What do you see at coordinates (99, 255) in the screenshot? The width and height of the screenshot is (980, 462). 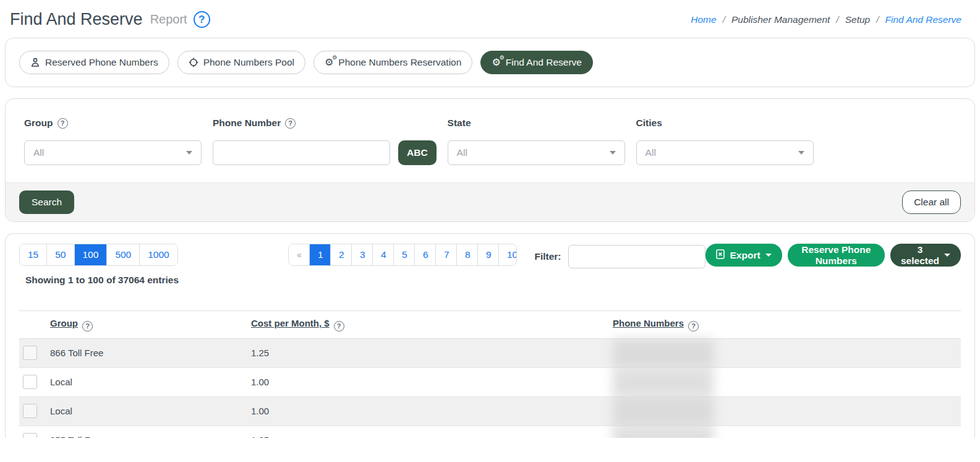 I see `page-size-group: 15 50 100 500 1000` at bounding box center [99, 255].